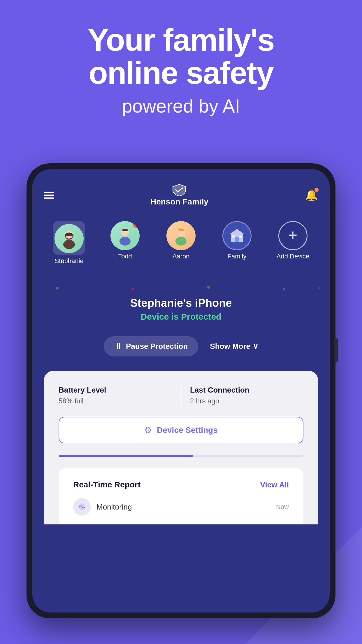 This screenshot has width=362, height=644. Describe the element at coordinates (125, 256) in the screenshot. I see `todd-name: Todd` at that location.